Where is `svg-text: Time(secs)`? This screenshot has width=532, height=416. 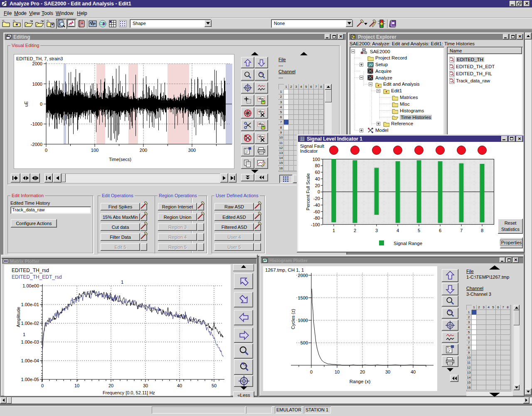
svg-text: Time(secs) is located at coordinates (120, 159).